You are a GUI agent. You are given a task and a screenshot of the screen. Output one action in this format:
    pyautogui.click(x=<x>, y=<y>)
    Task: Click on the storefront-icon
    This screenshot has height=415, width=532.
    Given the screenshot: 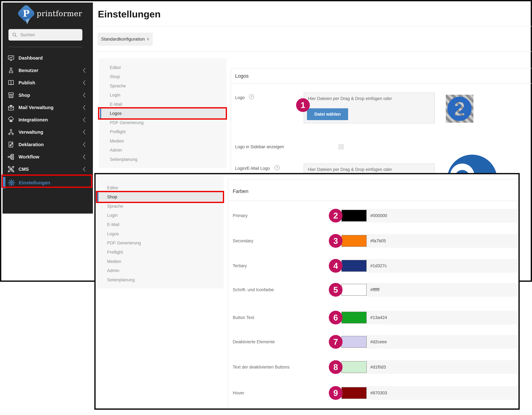 What is the action you would take?
    pyautogui.click(x=11, y=95)
    